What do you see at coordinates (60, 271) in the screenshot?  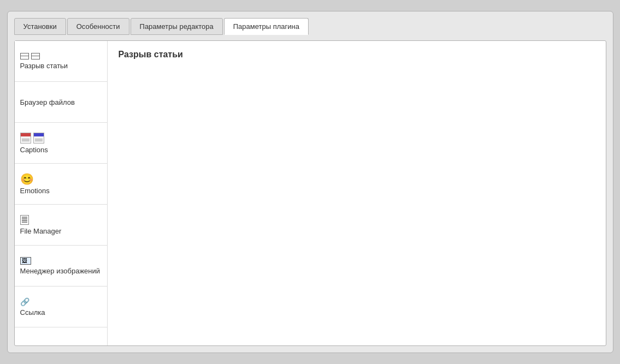 I see `sidebar-item-label-img-manager: Менеджер изображений` at bounding box center [60, 271].